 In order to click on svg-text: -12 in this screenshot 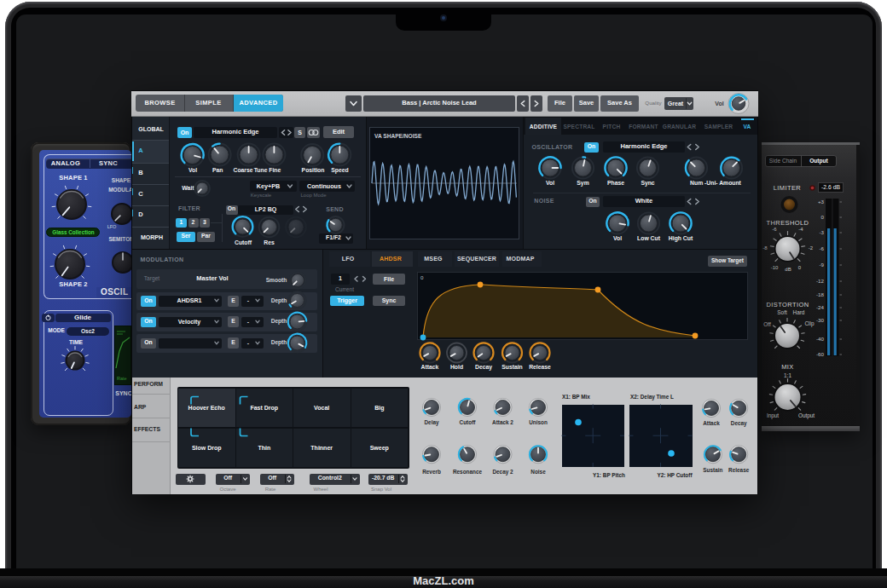, I will do `click(820, 281)`.